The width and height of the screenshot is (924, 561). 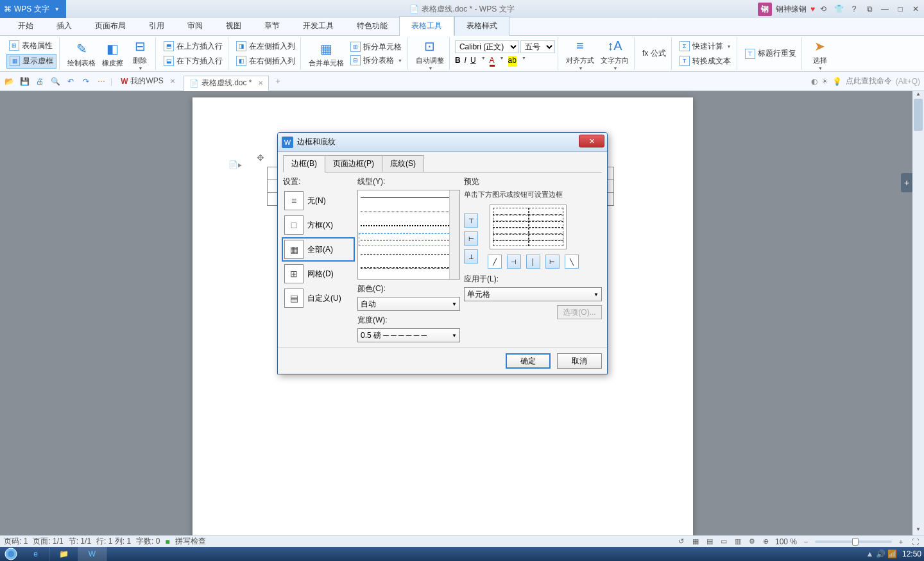 I want to click on setting-grid: ⊞网格(D), so click(x=318, y=274).